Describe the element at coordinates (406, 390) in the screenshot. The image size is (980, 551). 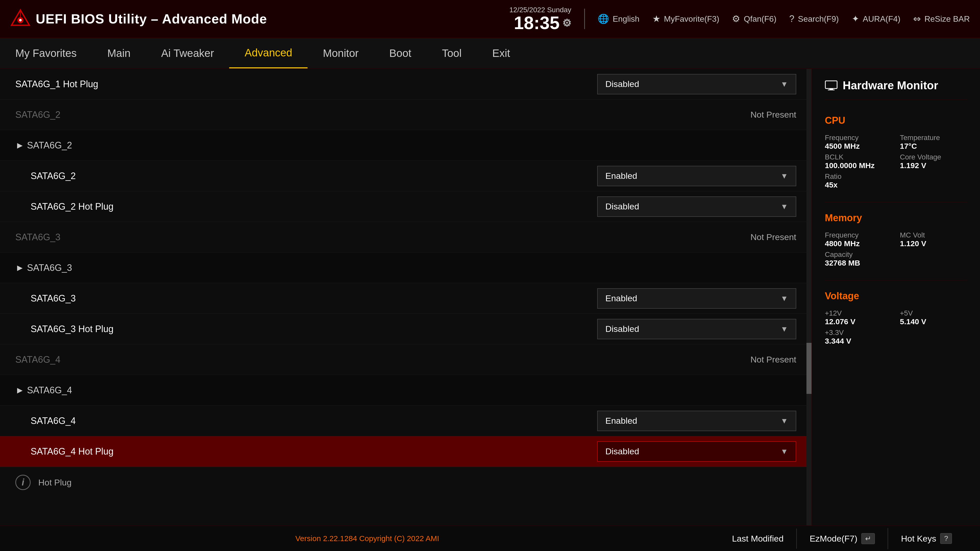
I see `row-label: ► SATA6G_4` at that location.